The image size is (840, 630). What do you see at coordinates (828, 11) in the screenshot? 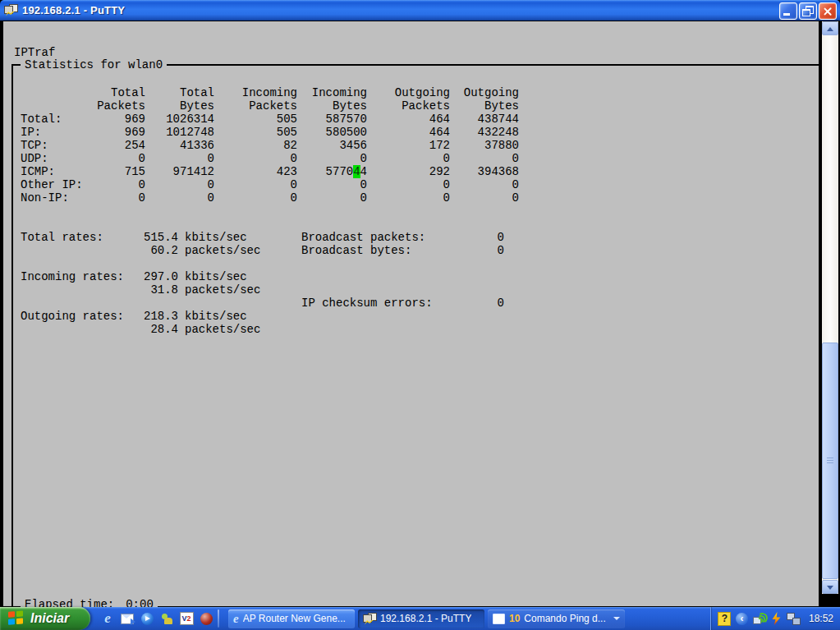
I see `close-icon` at bounding box center [828, 11].